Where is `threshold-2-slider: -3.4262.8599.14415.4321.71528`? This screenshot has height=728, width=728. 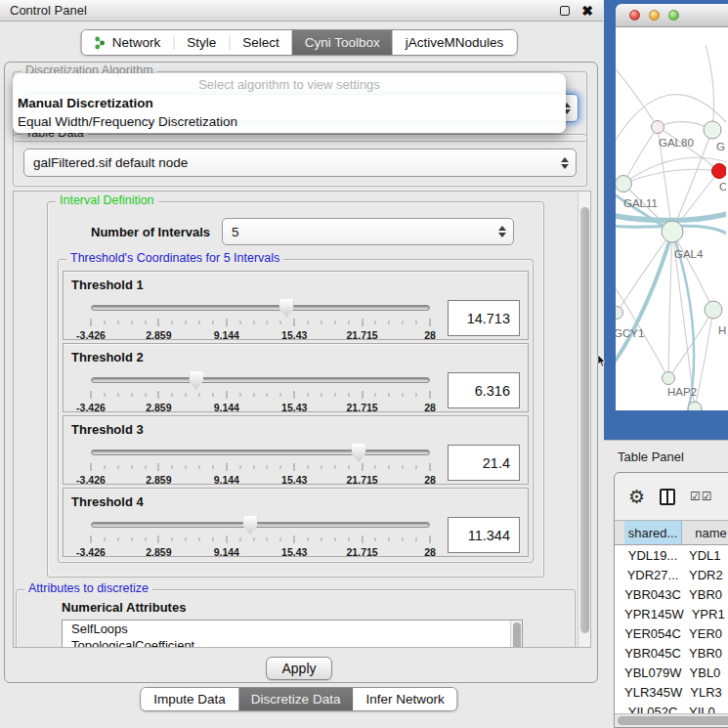
threshold-2-slider: -3.4262.8599.14415.4321.71528 is located at coordinates (260, 397).